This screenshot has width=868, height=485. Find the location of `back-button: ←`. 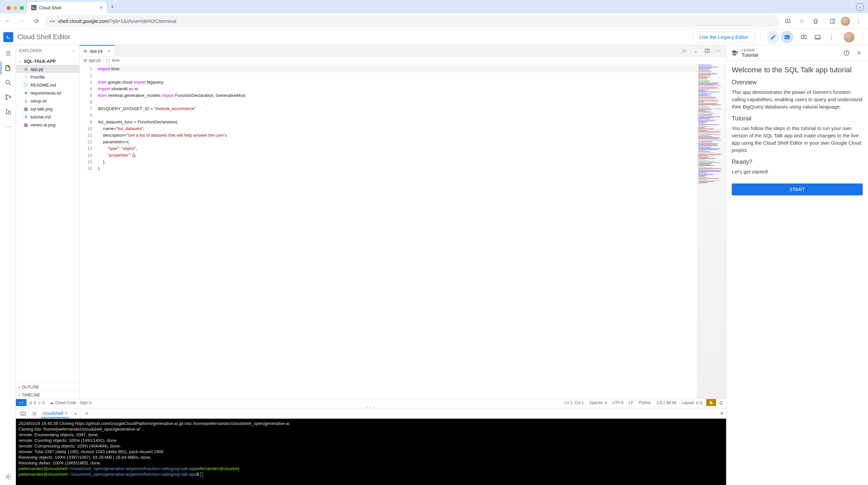

back-button: ← is located at coordinates (7, 21).